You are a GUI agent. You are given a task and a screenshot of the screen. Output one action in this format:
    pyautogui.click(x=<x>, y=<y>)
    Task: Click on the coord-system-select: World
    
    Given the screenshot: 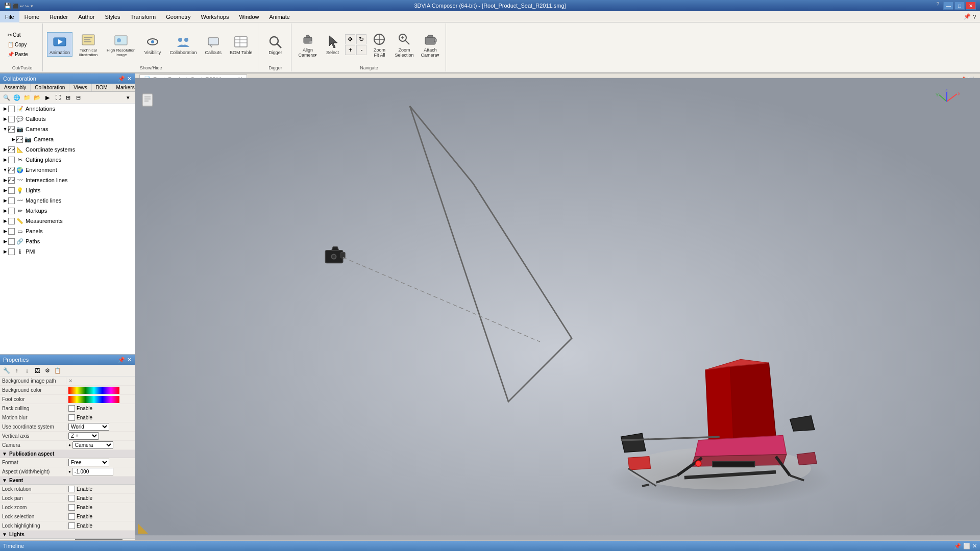 What is the action you would take?
    pyautogui.click(x=89, y=427)
    